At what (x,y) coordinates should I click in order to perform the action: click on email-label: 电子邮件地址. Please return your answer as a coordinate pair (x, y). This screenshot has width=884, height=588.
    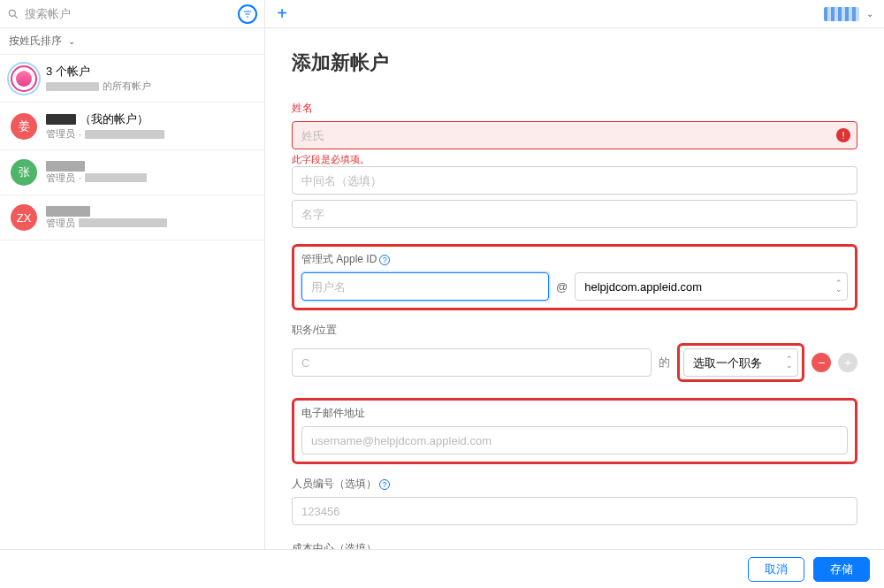
    Looking at the image, I should click on (575, 414).